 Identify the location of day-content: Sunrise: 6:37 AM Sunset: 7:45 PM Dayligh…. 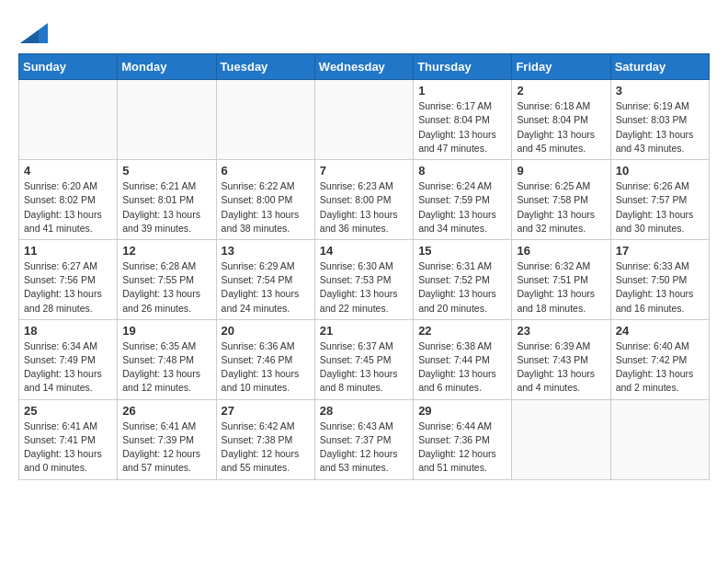
(364, 368).